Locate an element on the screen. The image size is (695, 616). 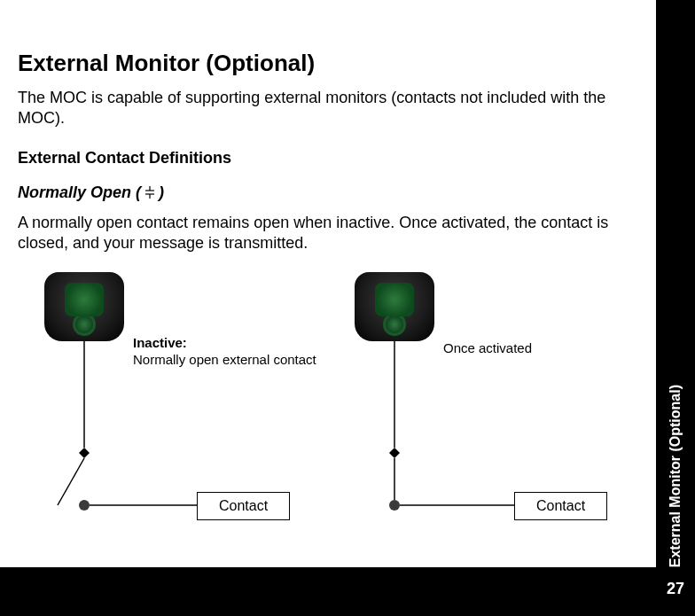
page-title: External Monitor (Optional) is located at coordinates (328, 64).